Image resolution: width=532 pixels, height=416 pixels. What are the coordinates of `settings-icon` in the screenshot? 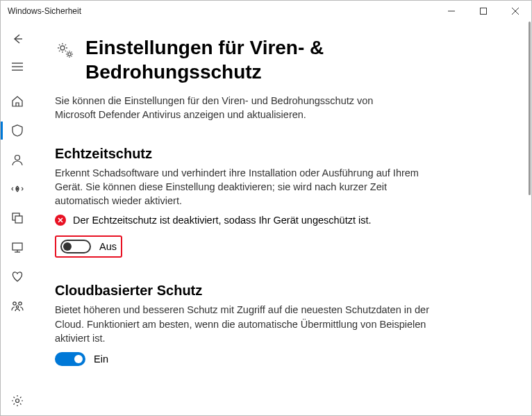 It's located at (17, 401).